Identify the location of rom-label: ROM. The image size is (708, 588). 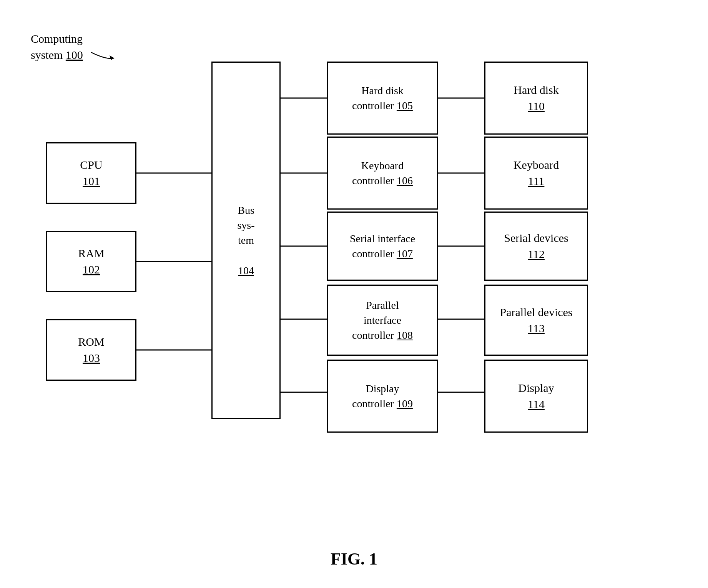
(91, 342).